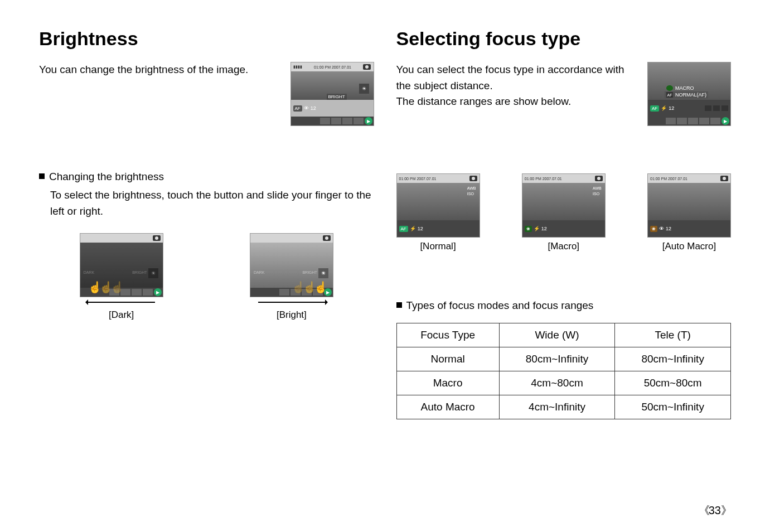 Image resolution: width=770 pixels, height=532 pixels. Describe the element at coordinates (715, 511) in the screenshot. I see `page-number: 《33》` at that location.